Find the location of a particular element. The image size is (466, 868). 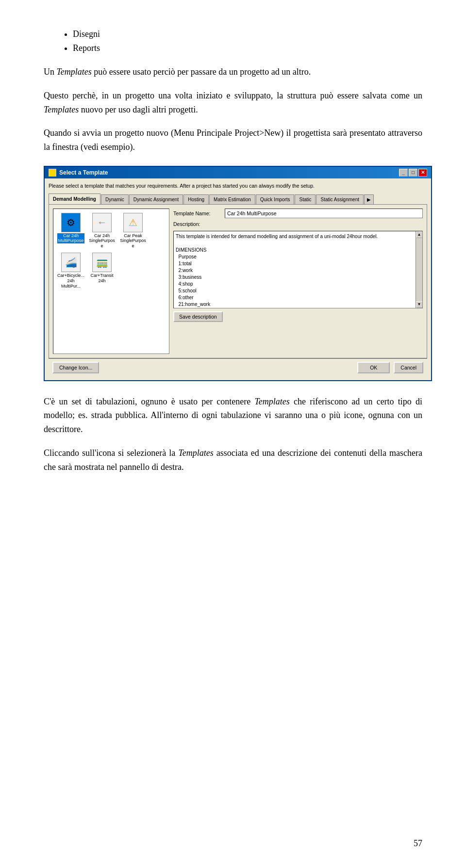

description-scrollbar: ▲ ▼ is located at coordinates (419, 270).